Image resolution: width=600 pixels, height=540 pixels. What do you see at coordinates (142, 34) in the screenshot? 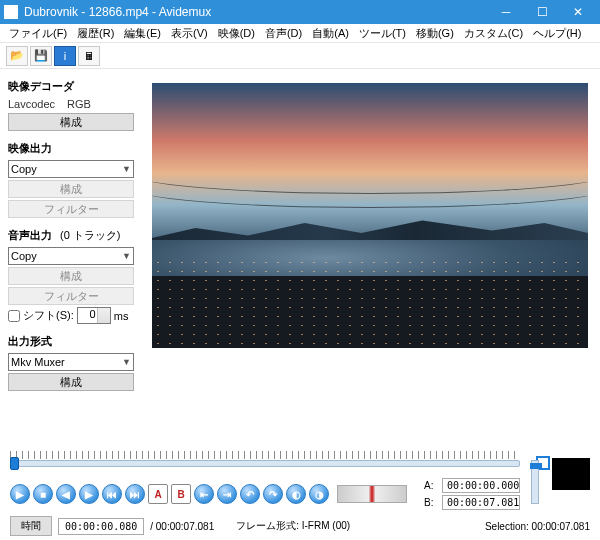
I see `menu-edit: 編集(E)` at bounding box center [142, 34].